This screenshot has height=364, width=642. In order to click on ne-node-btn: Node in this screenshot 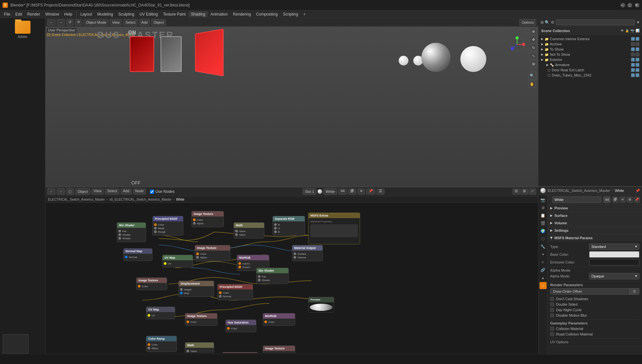, I will do `click(139, 192)`.